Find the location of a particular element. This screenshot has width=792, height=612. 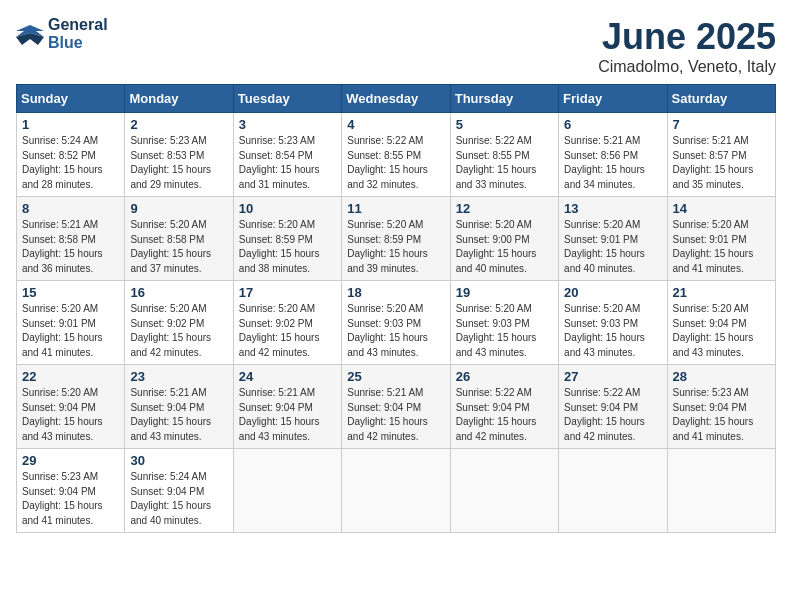

sunset-text: Sunset: 8:55 PM is located at coordinates (493, 156).